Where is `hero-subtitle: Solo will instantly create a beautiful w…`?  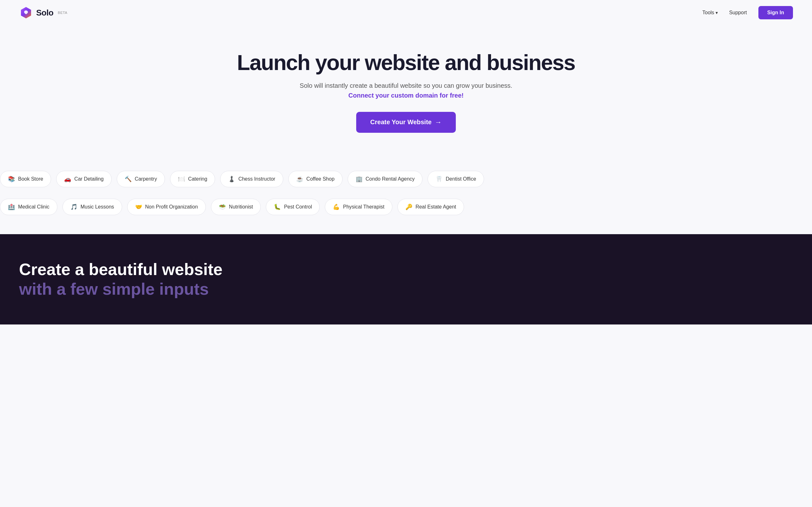
hero-subtitle: Solo will instantly create a beautiful w… is located at coordinates (406, 86).